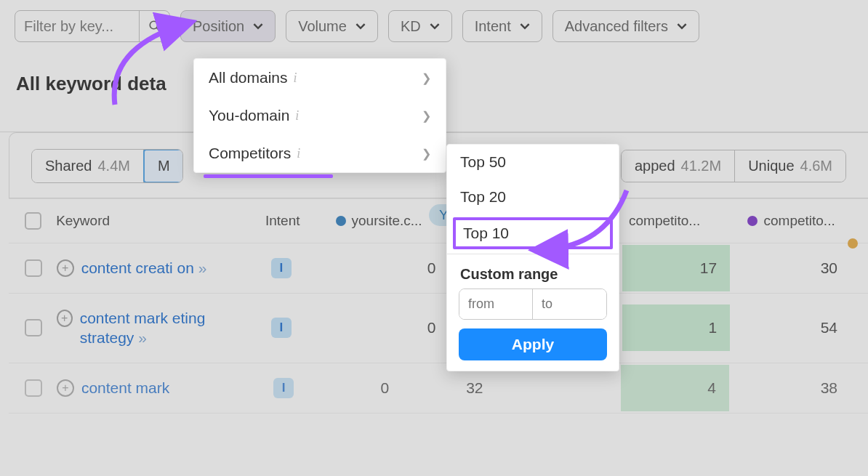  I want to click on cell-value: 30, so click(798, 268).